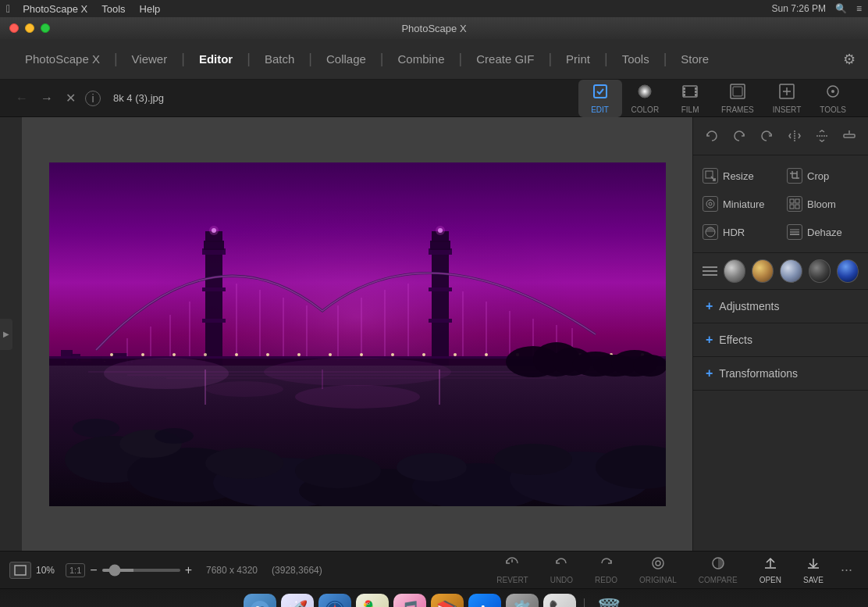 The width and height of the screenshot is (868, 607). Describe the element at coordinates (816, 9) in the screenshot. I see `menu-right-area: Sun 7:26 PM 🔍 ≡` at that location.